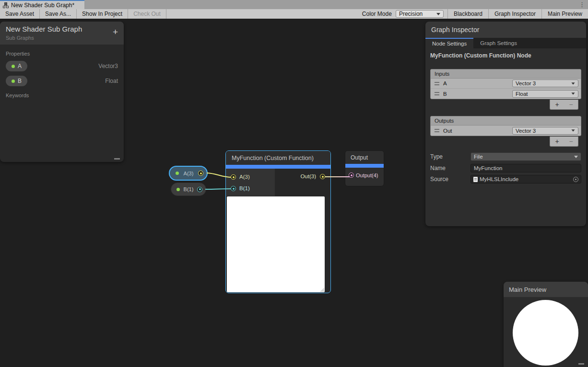 This screenshot has height=367, width=588. Describe the element at coordinates (62, 33) in the screenshot. I see `blackboard-header: New Shader Sub Graph Sub Graphs +` at that location.